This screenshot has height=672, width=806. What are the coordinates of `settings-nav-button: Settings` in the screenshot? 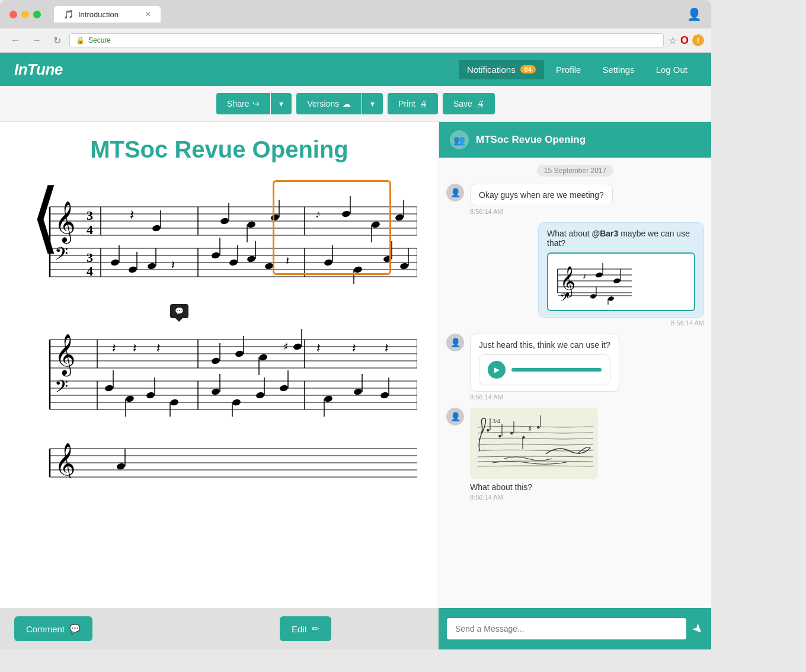 It's located at (618, 70).